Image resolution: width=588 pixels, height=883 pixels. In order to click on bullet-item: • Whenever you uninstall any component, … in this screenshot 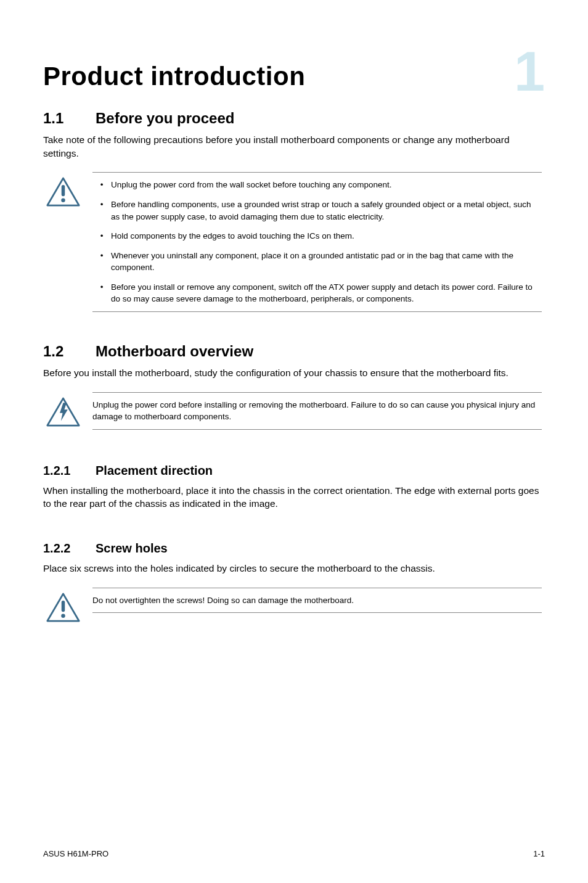, I will do `click(317, 261)`.